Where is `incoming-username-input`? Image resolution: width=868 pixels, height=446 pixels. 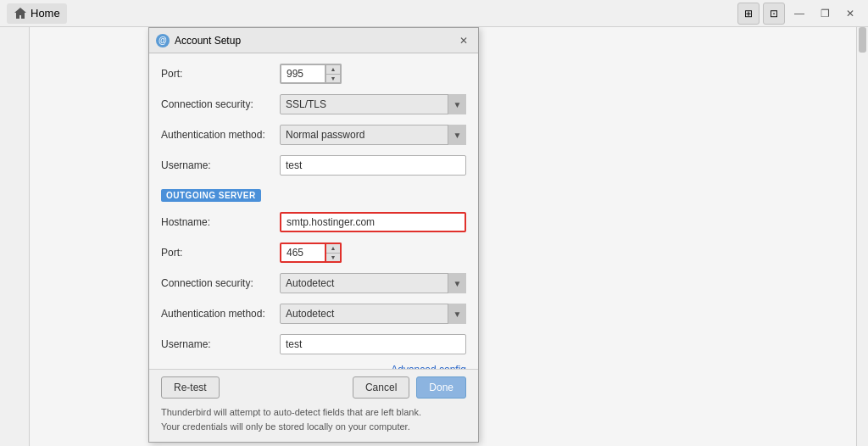
incoming-username-input is located at coordinates (373, 165).